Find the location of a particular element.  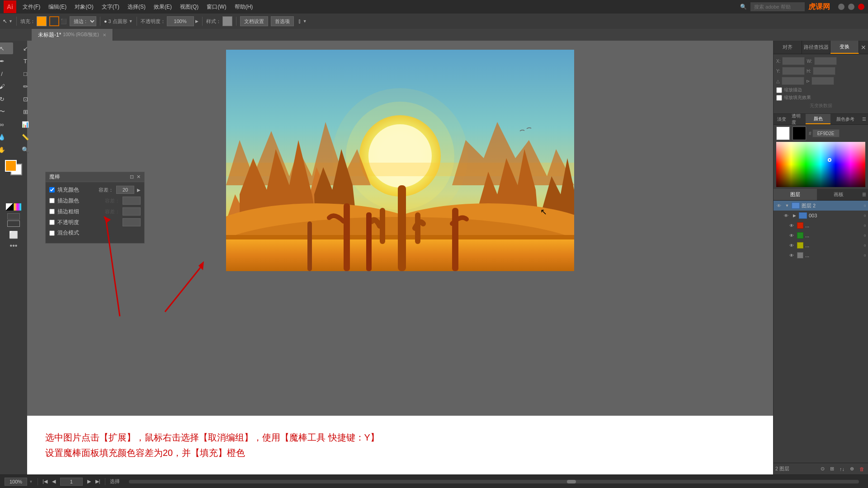

layers-panel-menu: ☰ is located at coordinates (864, 194).